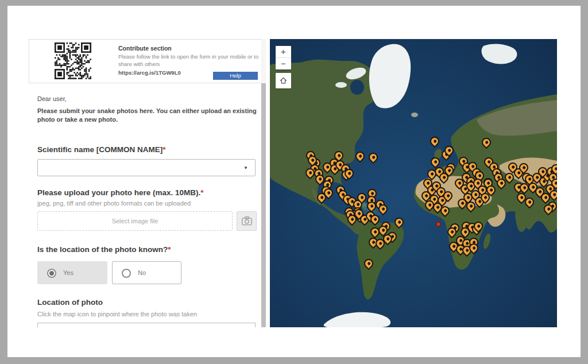 The image size is (588, 364). Describe the element at coordinates (102, 149) in the screenshot. I see `scientific-name-label: Scientific name [COMMON NAME]*` at that location.